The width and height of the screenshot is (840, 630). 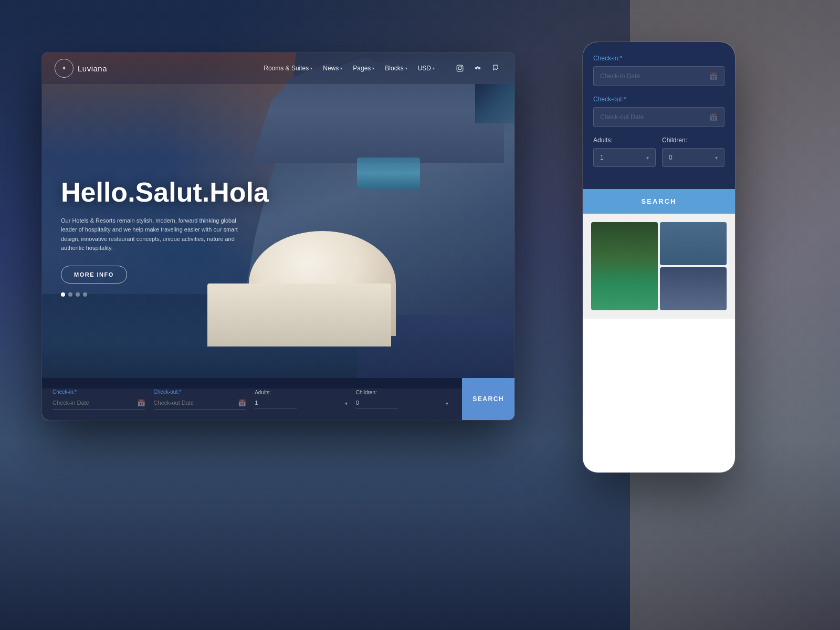 I want to click on nav-links: Rooms & Suites ▾ News ▾ Pages ▾ Blocks ▾…, so click(x=383, y=68).